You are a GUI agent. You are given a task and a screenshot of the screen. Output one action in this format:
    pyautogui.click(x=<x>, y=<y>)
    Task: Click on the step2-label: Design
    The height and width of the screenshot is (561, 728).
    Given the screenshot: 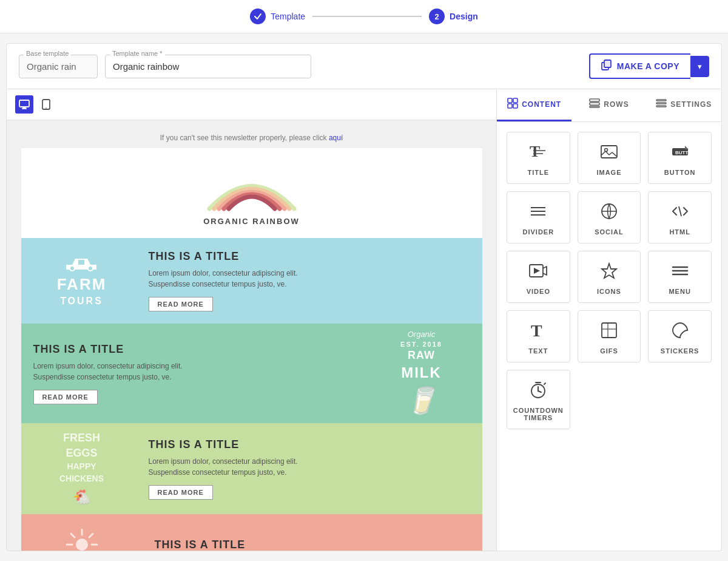 What is the action you would take?
    pyautogui.click(x=463, y=16)
    